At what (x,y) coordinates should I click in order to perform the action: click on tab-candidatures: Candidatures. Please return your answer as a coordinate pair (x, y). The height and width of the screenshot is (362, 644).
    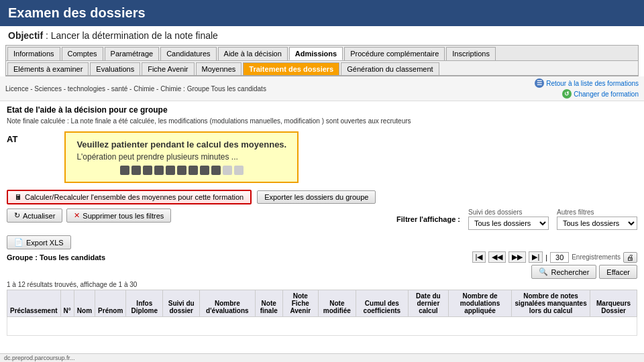
    Looking at the image, I should click on (188, 54).